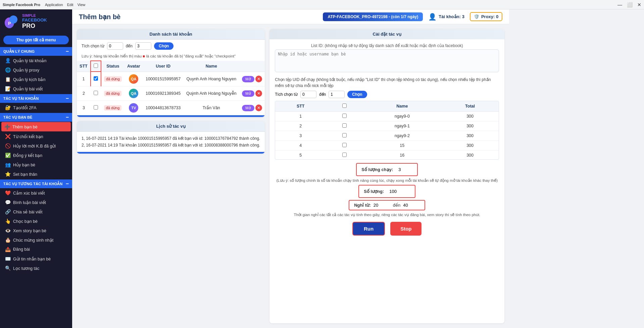  I want to click on uid-row: 2 ngay9-1 300, so click(387, 126).